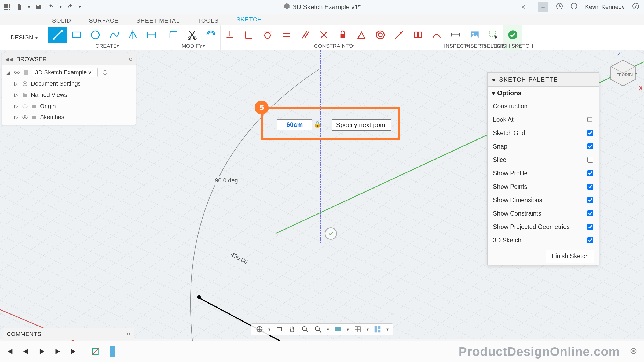  What do you see at coordinates (95, 35) in the screenshot?
I see `circle-tool` at bounding box center [95, 35].